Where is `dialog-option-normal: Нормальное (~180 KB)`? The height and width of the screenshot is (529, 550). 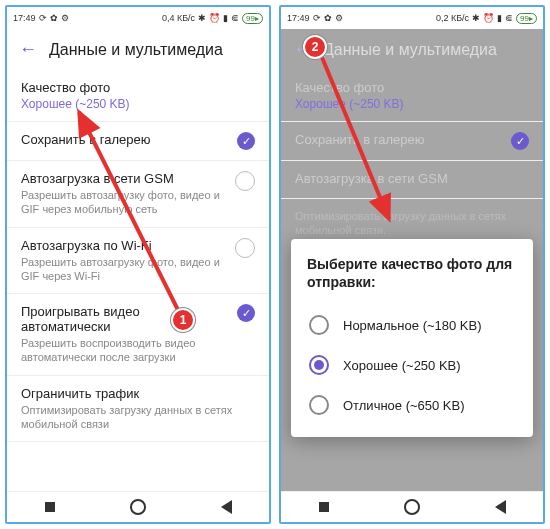
dialog-option-normal: Нормальное (~180 KB) is located at coordinates (412, 325).